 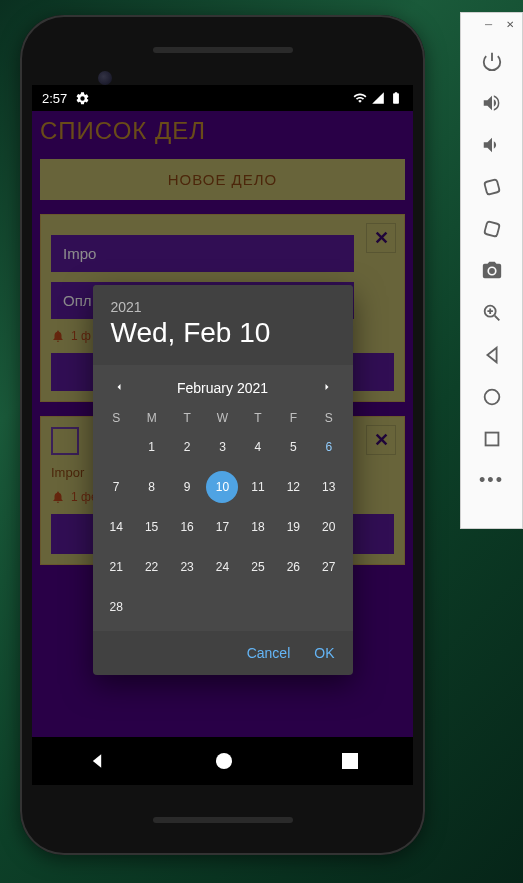 What do you see at coordinates (152, 447) in the screenshot?
I see `calendar-day: 1` at bounding box center [152, 447].